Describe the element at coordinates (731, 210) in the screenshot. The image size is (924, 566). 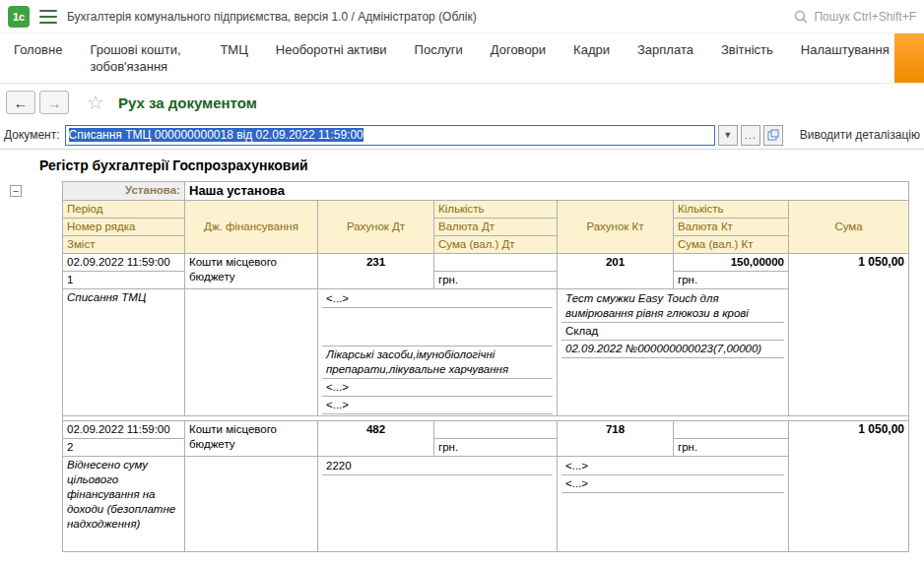
I see `col-header-credit-qty: Кількість` at that location.